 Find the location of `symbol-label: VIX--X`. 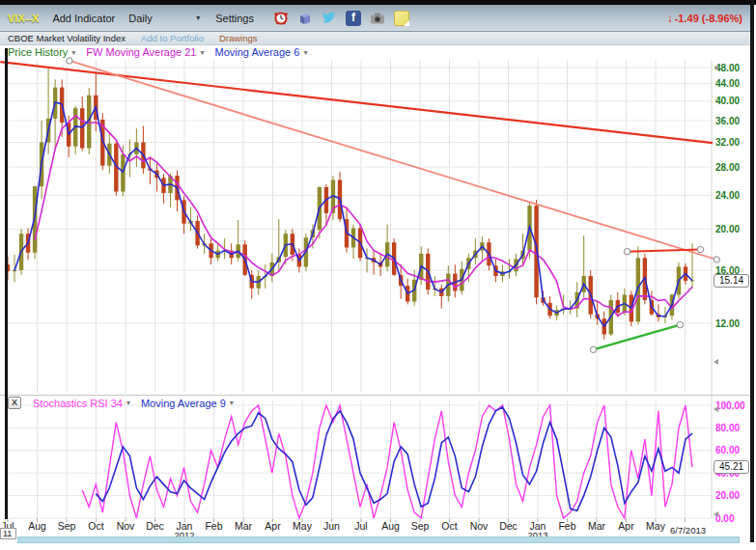

symbol-label: VIX--X is located at coordinates (23, 18).